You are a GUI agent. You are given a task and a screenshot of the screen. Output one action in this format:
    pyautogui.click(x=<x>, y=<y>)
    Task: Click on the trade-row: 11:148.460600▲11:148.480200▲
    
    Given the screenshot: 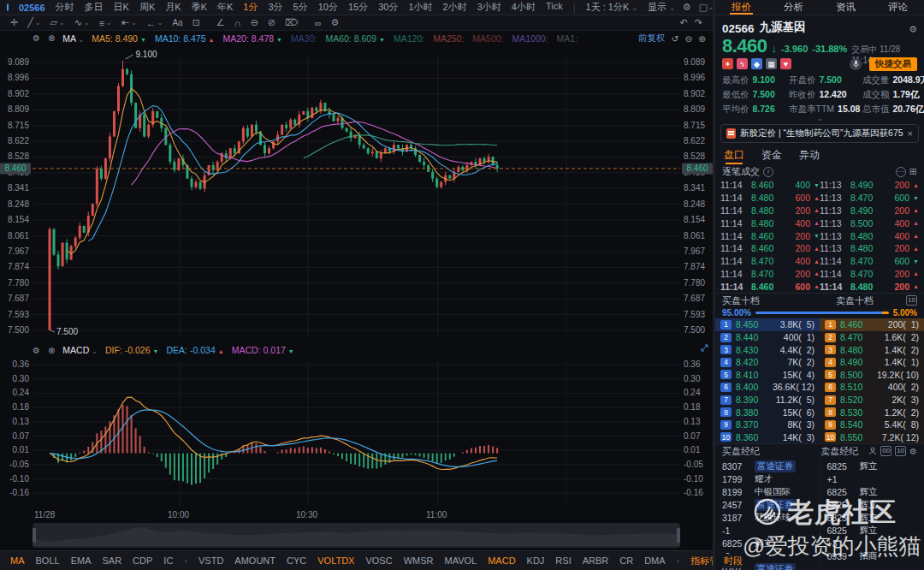 What is the action you would take?
    pyautogui.click(x=820, y=286)
    